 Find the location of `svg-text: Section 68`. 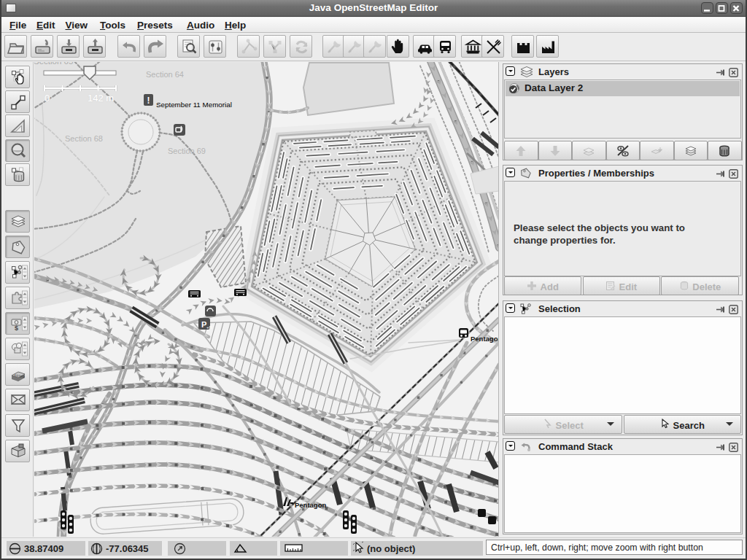

svg-text: Section 68 is located at coordinates (84, 139).